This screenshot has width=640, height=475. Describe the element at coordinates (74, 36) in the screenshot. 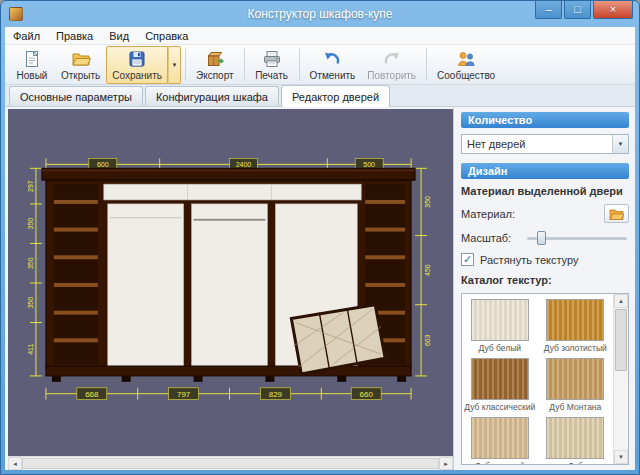

I see `menu-edit: Правка` at that location.